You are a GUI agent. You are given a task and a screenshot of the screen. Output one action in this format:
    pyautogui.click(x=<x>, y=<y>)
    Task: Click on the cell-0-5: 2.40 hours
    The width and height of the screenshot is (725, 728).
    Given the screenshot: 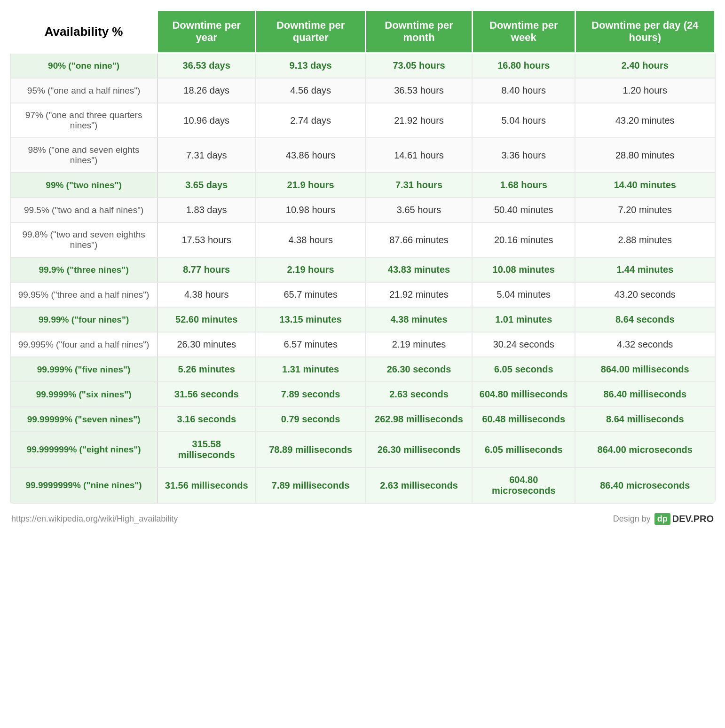 What is the action you would take?
    pyautogui.click(x=645, y=66)
    